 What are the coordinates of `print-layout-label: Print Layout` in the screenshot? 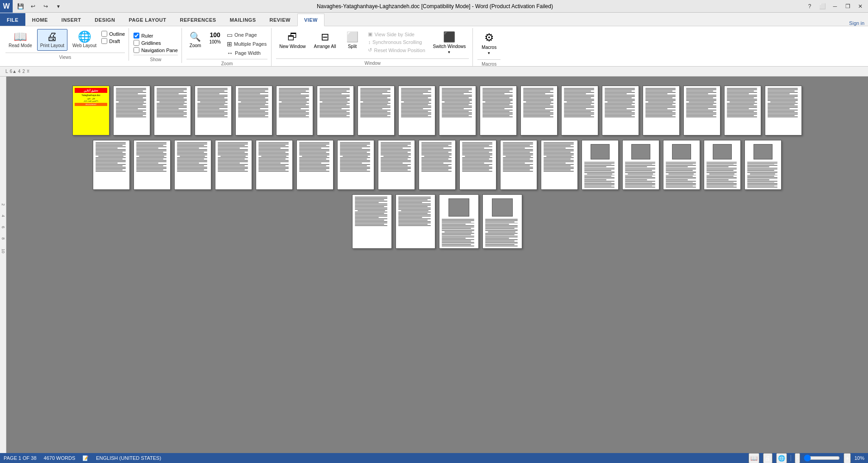 It's located at (52, 46).